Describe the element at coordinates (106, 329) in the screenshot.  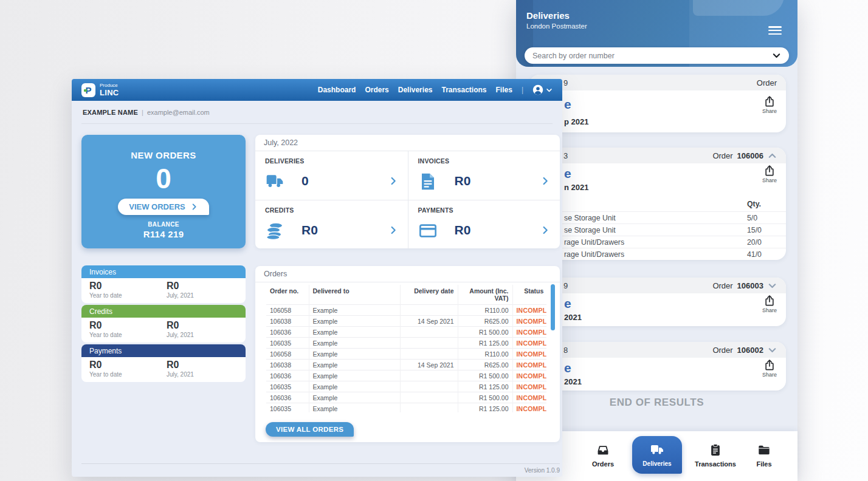
I see `summary-value-group: R0Year to date` at that location.